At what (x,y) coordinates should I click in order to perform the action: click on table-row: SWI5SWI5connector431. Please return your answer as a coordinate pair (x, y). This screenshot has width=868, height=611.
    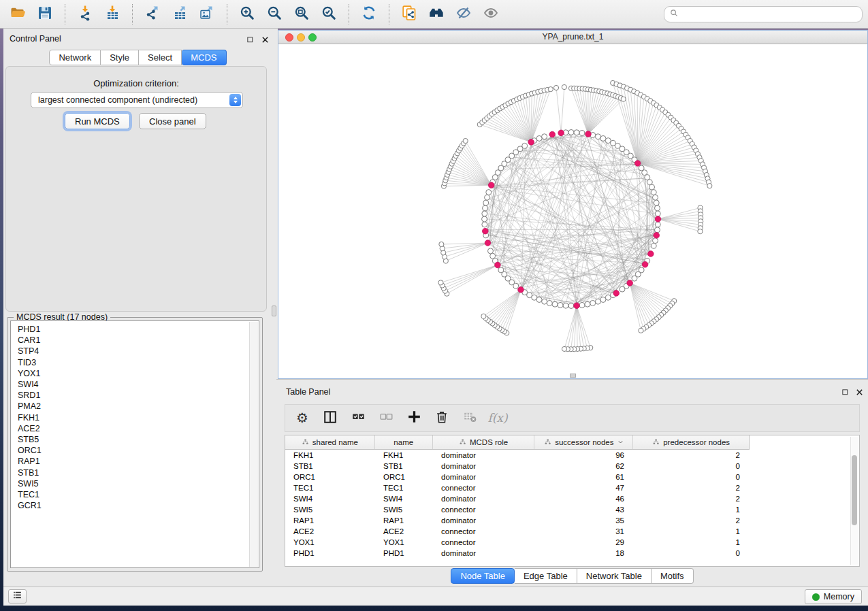
    Looking at the image, I should click on (572, 510).